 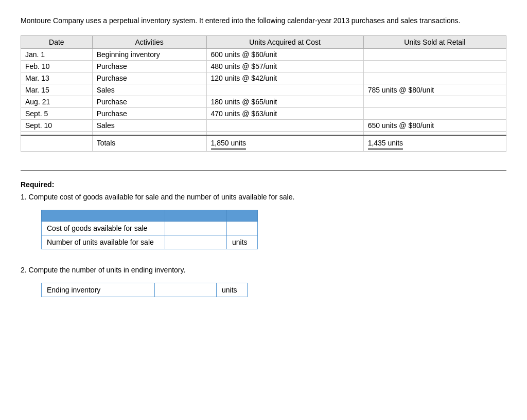 What do you see at coordinates (149, 42) in the screenshot?
I see `col-header-activities: Activities` at bounding box center [149, 42].